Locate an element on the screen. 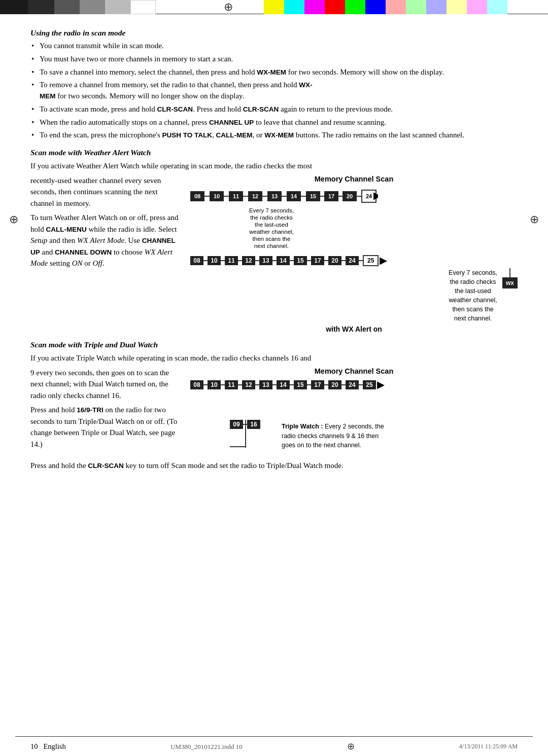  bullet-3: To save a channel into memory, select th… is located at coordinates (274, 73).